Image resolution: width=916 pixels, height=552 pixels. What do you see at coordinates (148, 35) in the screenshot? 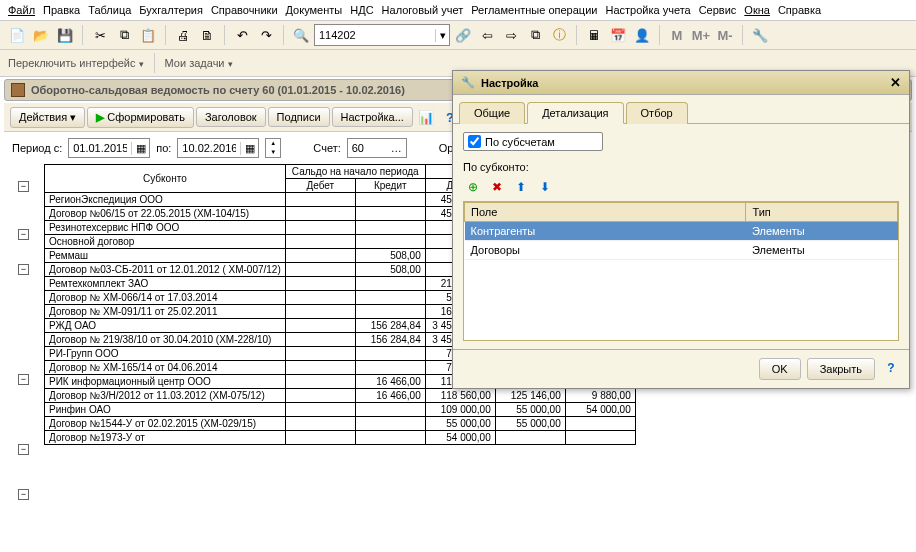
I see `paste-icon: 📋` at bounding box center [148, 35].